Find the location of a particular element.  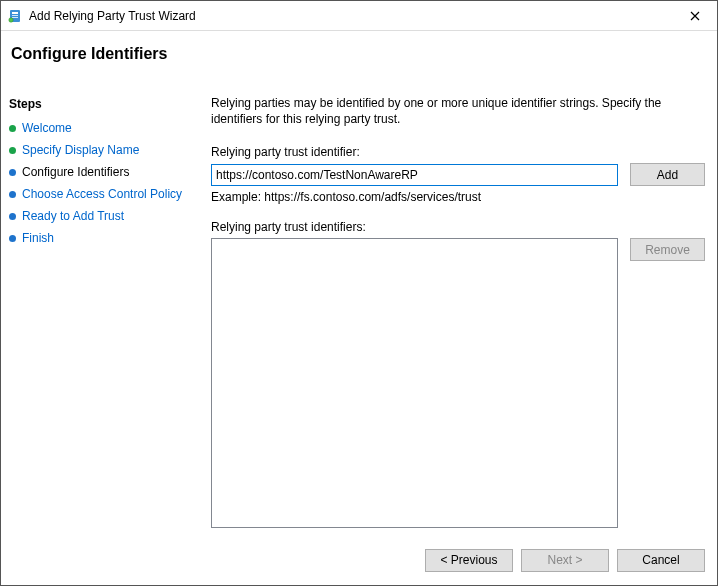

add-button: Add is located at coordinates (668, 174).